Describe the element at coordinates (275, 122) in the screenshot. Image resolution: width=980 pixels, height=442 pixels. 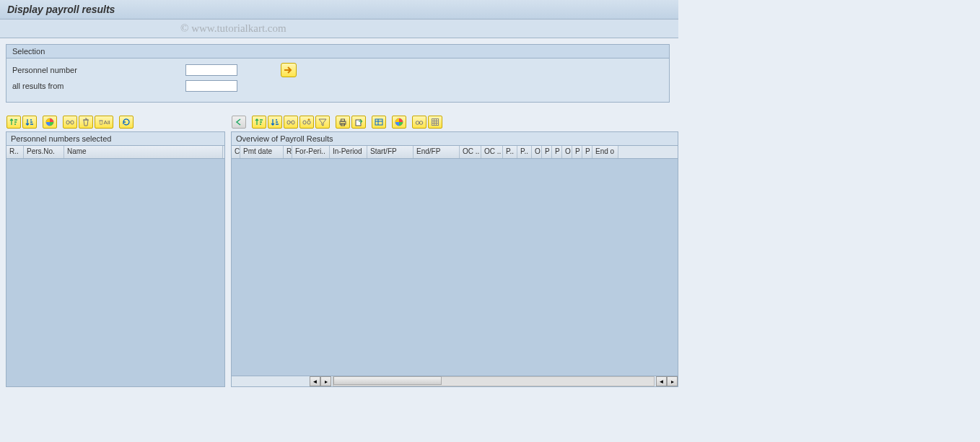
I see `sort-desc-button` at that location.